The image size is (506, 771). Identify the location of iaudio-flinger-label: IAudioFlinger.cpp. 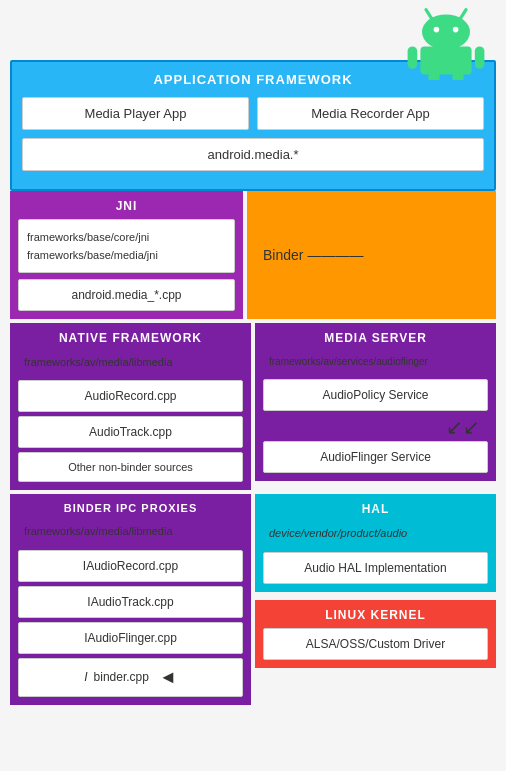
(130, 638).